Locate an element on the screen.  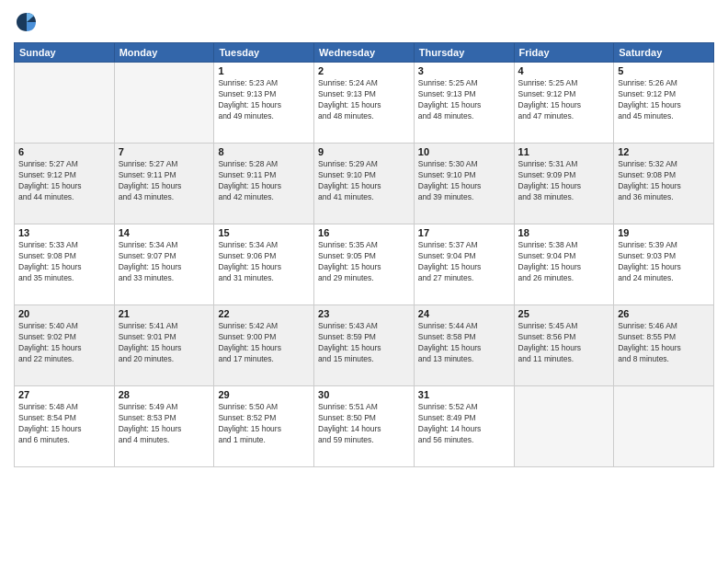
calendar-day-cell: 11Sunrise: 5:31 AM Sunset: 9:09 PM Dayli… is located at coordinates (564, 184).